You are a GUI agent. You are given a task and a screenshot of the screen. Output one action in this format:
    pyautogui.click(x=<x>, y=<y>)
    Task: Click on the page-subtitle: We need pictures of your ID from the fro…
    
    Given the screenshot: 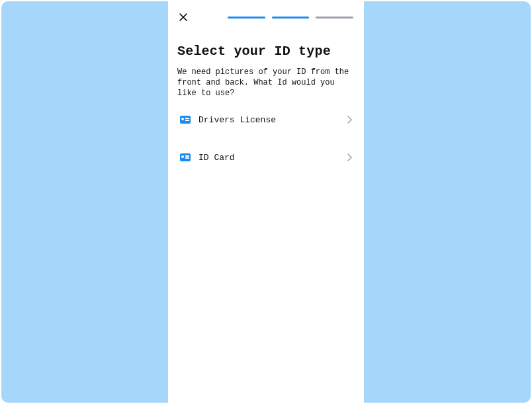 What is the action you would take?
    pyautogui.click(x=266, y=83)
    